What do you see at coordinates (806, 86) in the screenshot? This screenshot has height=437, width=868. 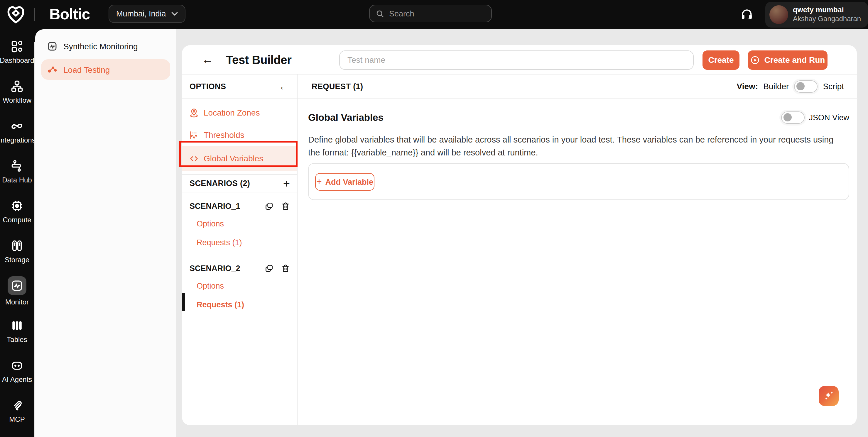 I see `view-toggle` at bounding box center [806, 86].